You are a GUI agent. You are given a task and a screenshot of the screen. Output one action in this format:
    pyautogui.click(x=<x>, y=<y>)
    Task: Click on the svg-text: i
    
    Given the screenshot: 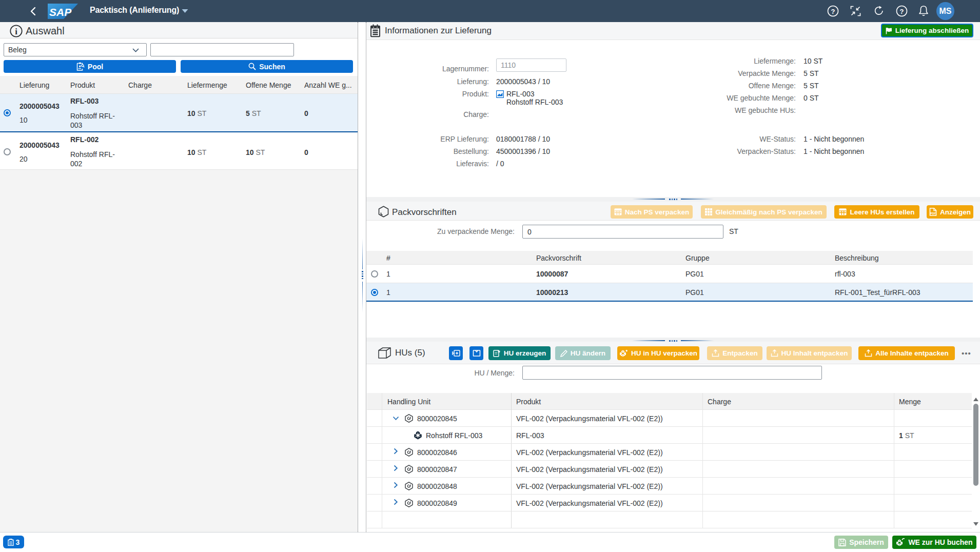 What is the action you would take?
    pyautogui.click(x=16, y=32)
    